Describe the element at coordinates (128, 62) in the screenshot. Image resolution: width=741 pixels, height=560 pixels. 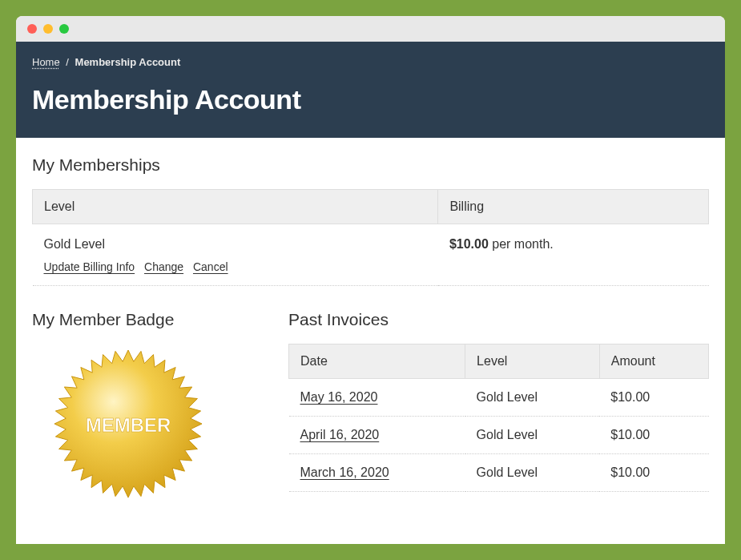
I see `breadcrumb-current: Membership Account` at that location.